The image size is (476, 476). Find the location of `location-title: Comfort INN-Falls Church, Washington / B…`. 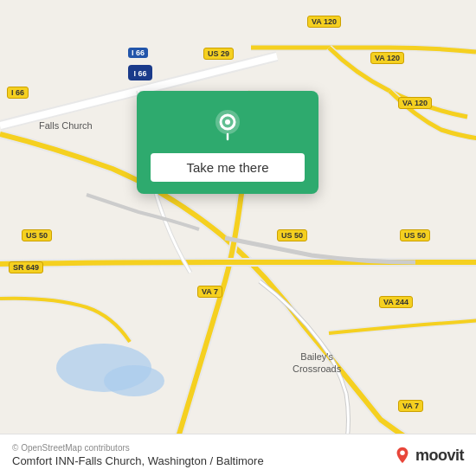

location-title: Comfort INN-Falls Church, Washington / B… is located at coordinates (138, 460).